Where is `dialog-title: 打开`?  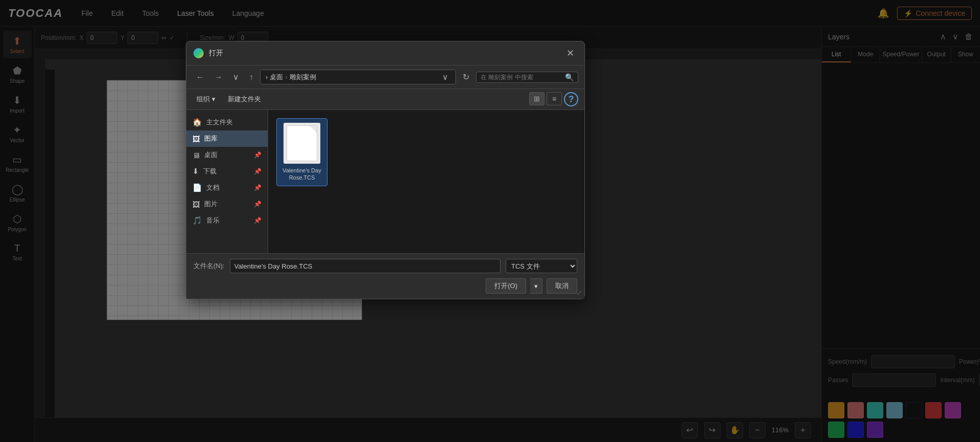
dialog-title: 打开 is located at coordinates (384, 53).